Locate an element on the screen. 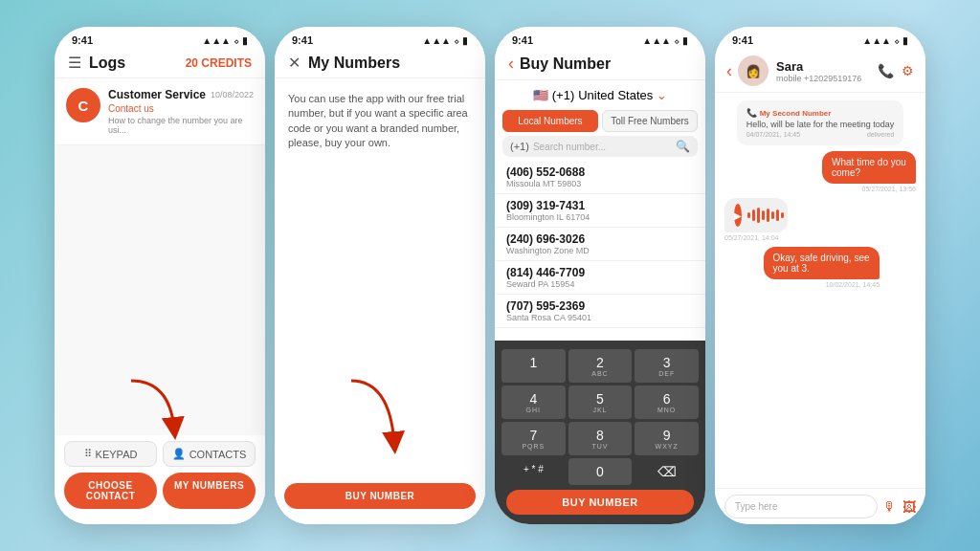  wifi-icon: ⬦ is located at coordinates (236, 40).